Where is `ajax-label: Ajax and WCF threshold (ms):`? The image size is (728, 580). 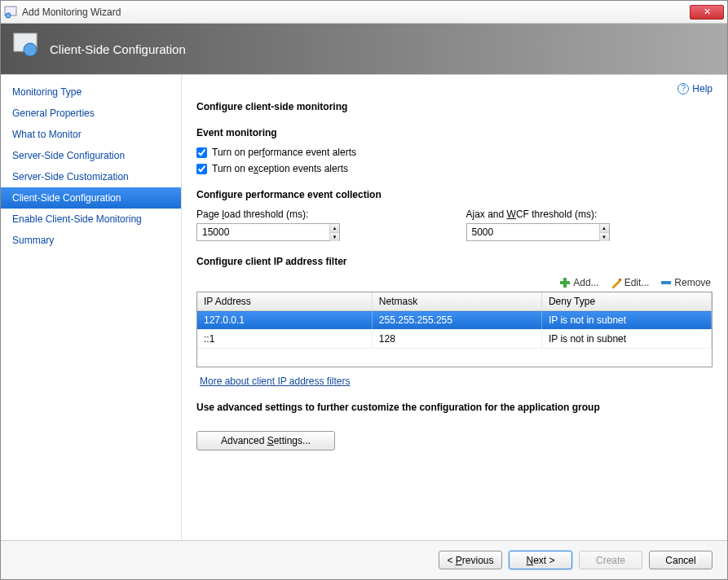
ajax-label: Ajax and WCF threshold (ms): is located at coordinates (590, 214).